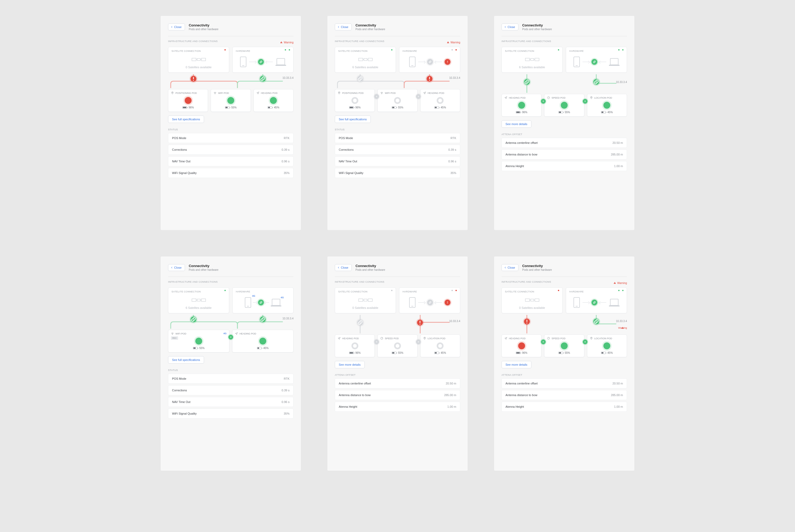  I want to click on pin-icon, so click(592, 338).